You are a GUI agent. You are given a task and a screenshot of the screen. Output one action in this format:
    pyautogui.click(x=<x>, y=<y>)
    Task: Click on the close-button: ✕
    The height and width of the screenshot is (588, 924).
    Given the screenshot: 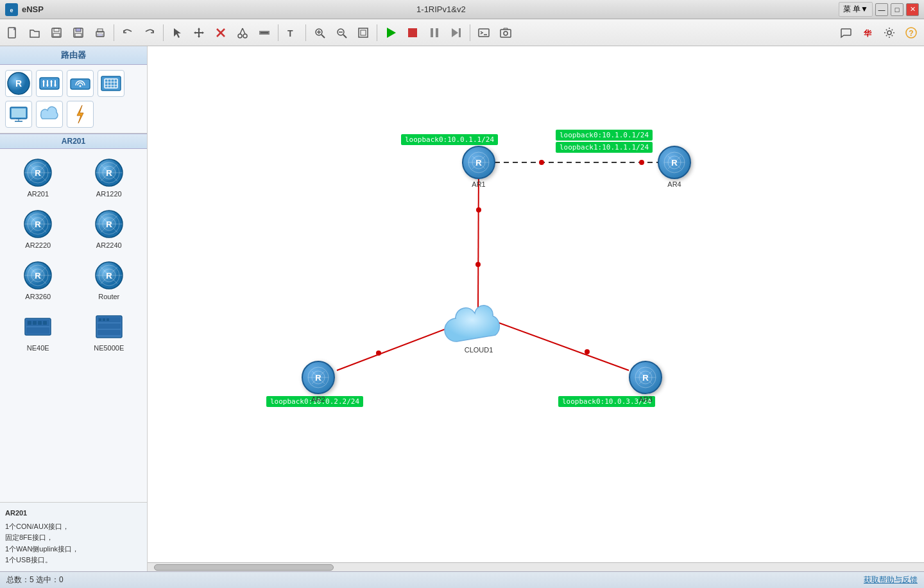 What is the action you would take?
    pyautogui.click(x=912, y=10)
    